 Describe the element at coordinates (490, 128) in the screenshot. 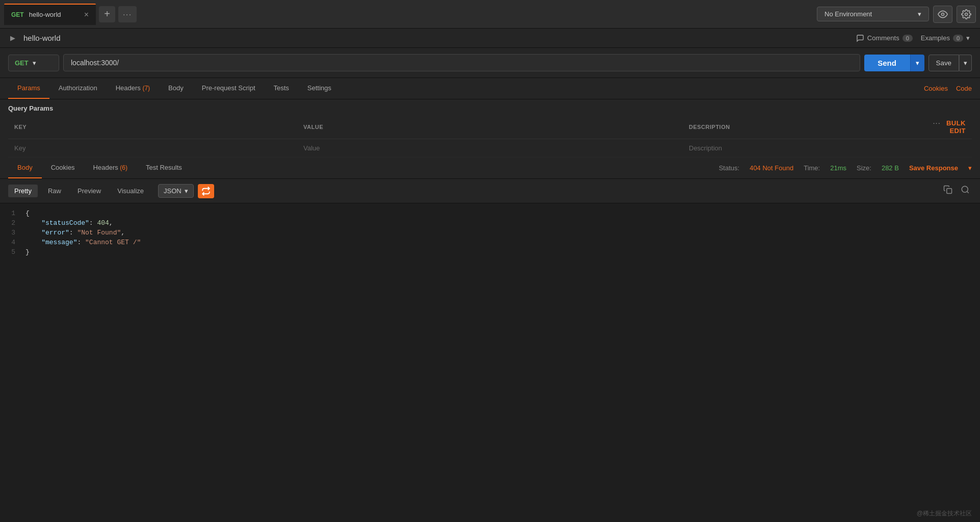

I see `params-section: Query Params KEY VALUE DESCRIPTION ··· B…` at that location.